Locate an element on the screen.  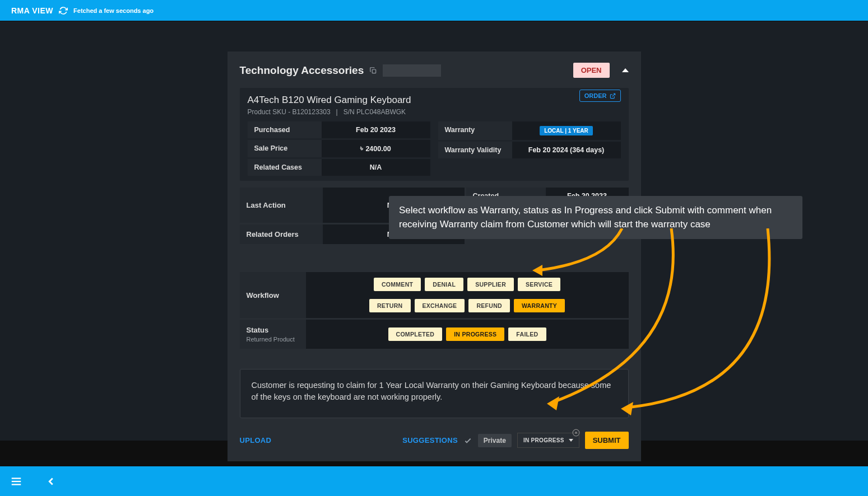
label-related-cases: Related Cases is located at coordinates (285, 167).